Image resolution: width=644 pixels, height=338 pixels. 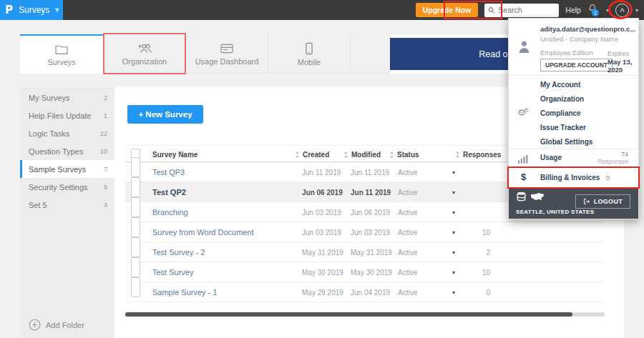 I want to click on tab-label: Usage Dashboard, so click(x=228, y=61).